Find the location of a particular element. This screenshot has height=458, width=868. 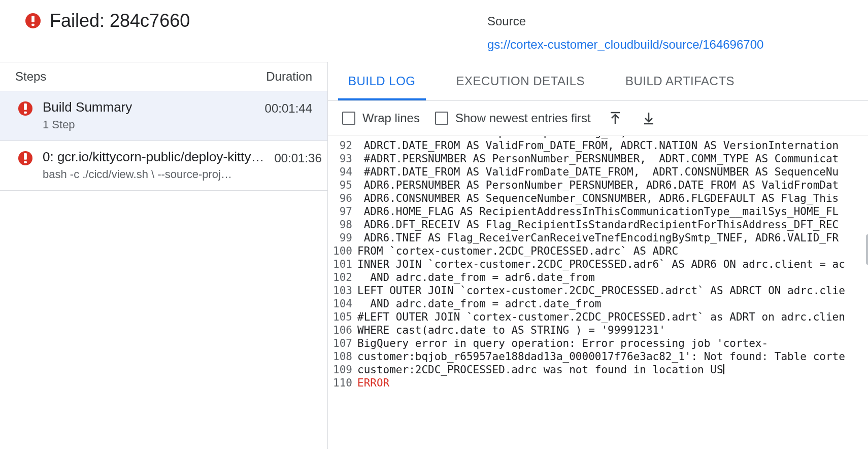

log-line: 103LEFT OUTER JOIN `cortex-customer.2CDC… is located at coordinates (598, 291).